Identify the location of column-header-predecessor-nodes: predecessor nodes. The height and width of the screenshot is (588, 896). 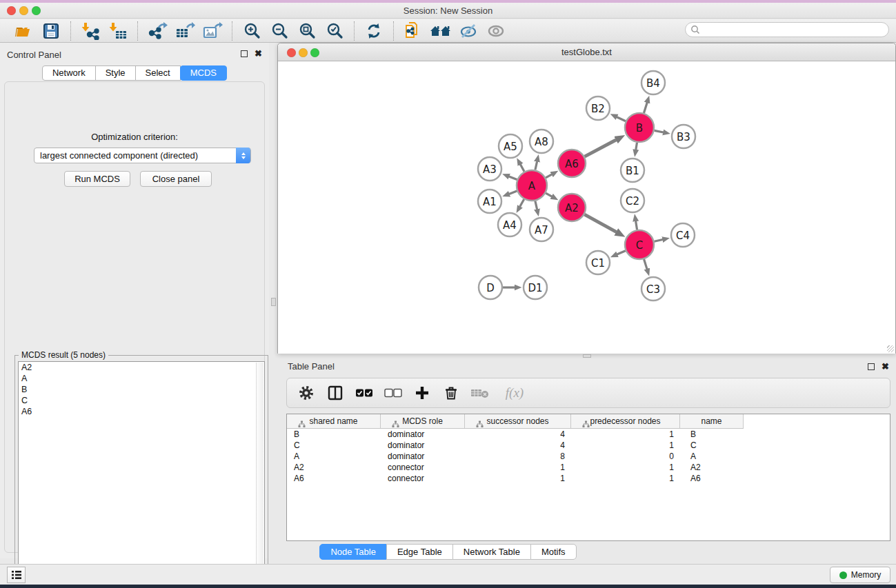
(626, 421).